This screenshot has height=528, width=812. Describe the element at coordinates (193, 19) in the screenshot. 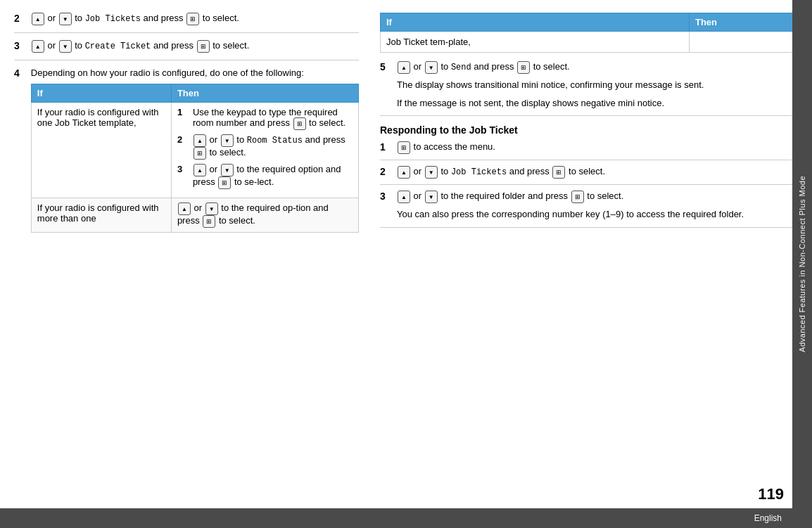

I see `ok-btn-icon: ⊞` at that location.